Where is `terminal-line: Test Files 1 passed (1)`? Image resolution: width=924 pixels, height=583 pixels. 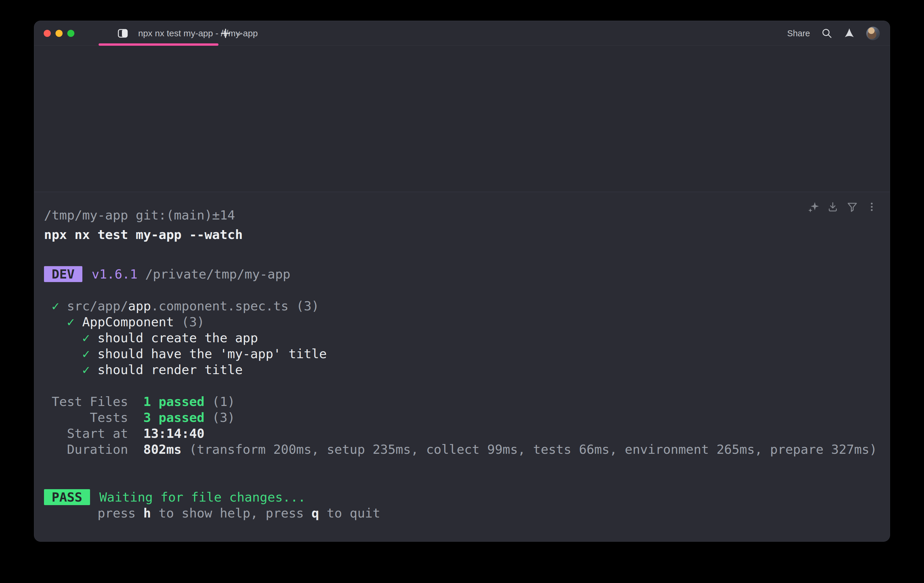
terminal-line: Test Files 1 passed (1) is located at coordinates (461, 402).